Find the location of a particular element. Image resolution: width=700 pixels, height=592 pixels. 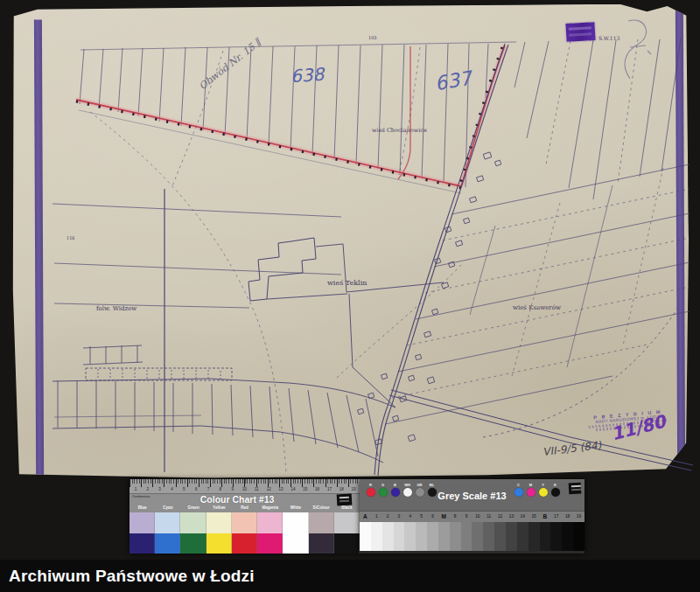

scale-number: 3 is located at coordinates (399, 517).